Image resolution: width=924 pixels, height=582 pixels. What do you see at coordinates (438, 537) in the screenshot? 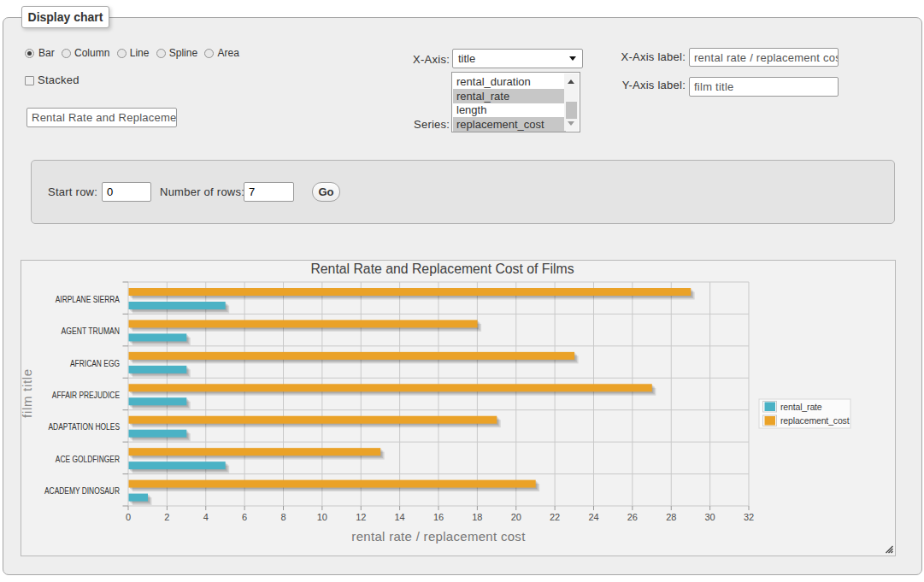
I see `svg-text: rental rate / replacement cost` at bounding box center [438, 537].